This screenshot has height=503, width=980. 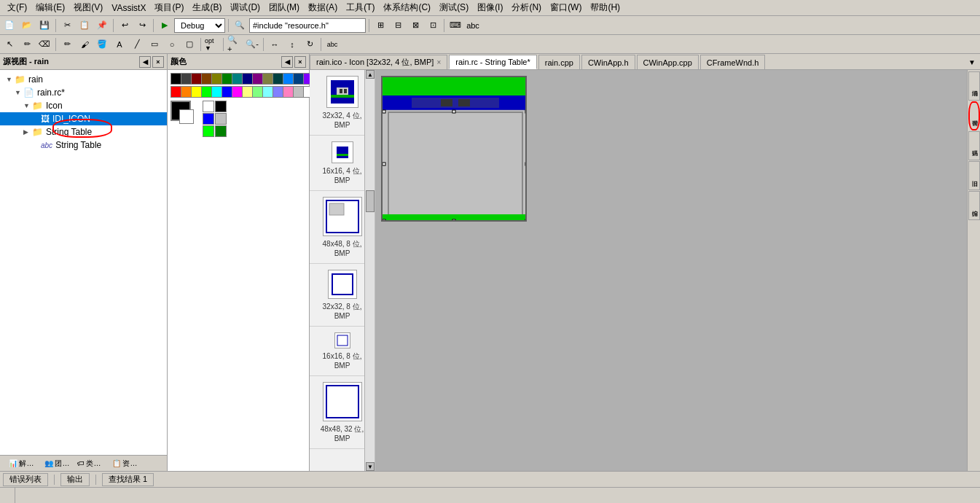 I want to click on menu-data: 数据(A), so click(x=323, y=7).